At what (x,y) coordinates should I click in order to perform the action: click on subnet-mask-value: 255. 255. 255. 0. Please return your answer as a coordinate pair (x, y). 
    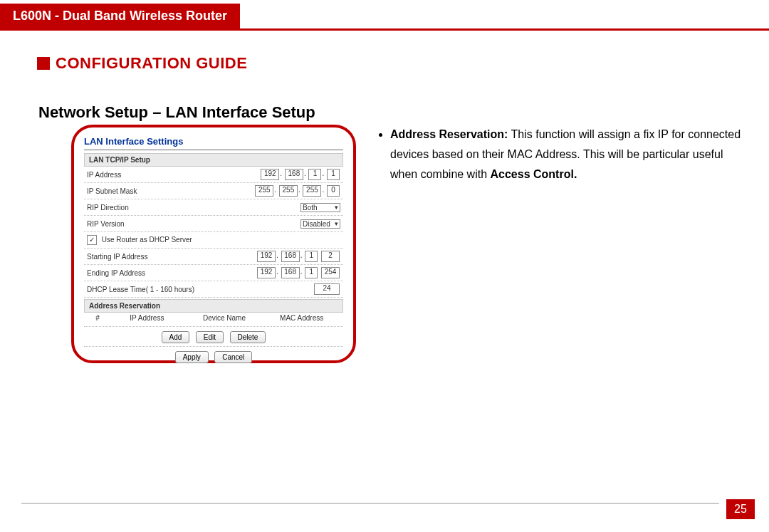
    Looking at the image, I should click on (276, 191).